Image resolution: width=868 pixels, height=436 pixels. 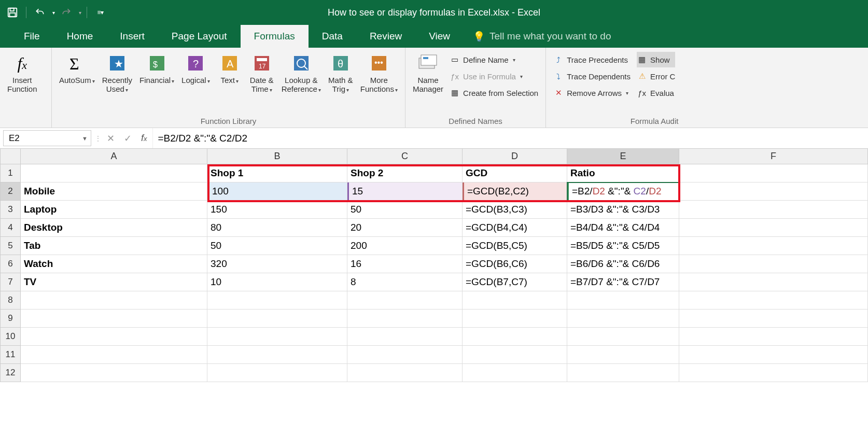 What do you see at coordinates (774, 192) in the screenshot?
I see `cell-F2` at bounding box center [774, 192].